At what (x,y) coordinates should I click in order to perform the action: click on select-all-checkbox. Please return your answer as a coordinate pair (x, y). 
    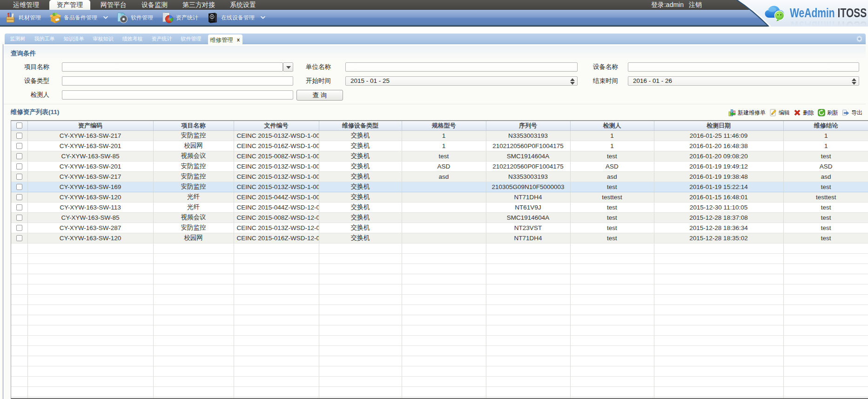
    Looking at the image, I should click on (20, 126).